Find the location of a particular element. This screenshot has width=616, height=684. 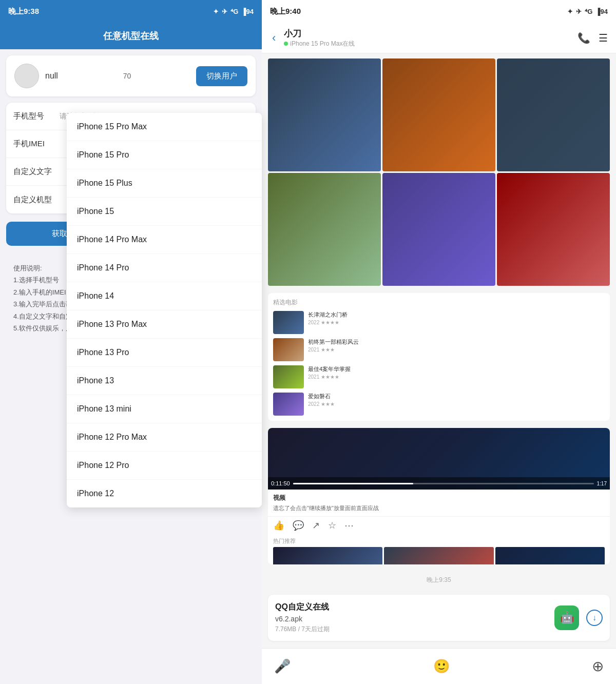

navigation-icon: ✈ is located at coordinates (225, 11).